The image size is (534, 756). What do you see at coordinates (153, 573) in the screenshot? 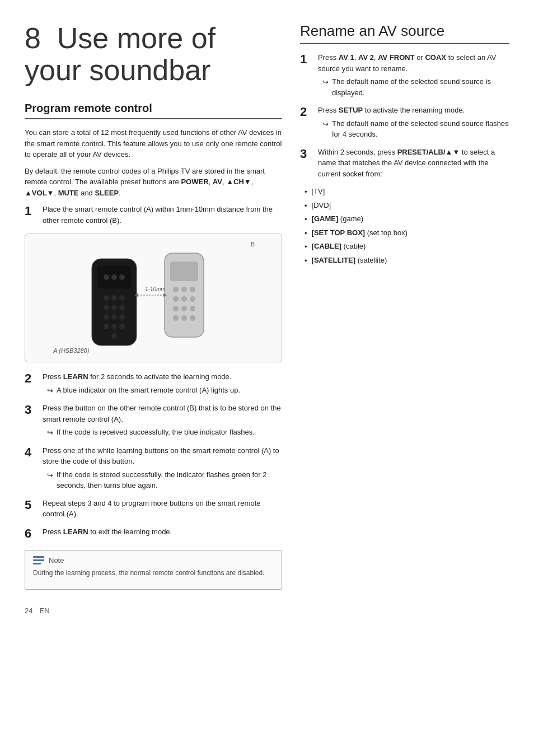
I see `note-text: During the learning process, the normal …` at bounding box center [153, 573].